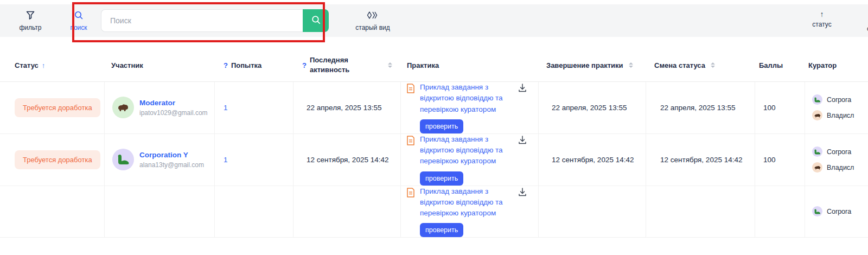 The height and width of the screenshot is (255, 868). I want to click on last-activity-date: 22 апреля, 2025 13:55, so click(344, 107).